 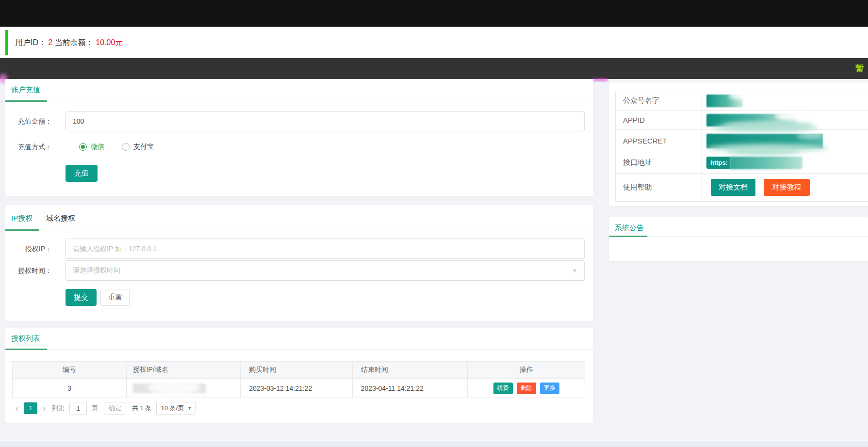 I want to click on account-info-card: 公众号名字 APPID APPSECRET 接口地址, so click(x=738, y=144).